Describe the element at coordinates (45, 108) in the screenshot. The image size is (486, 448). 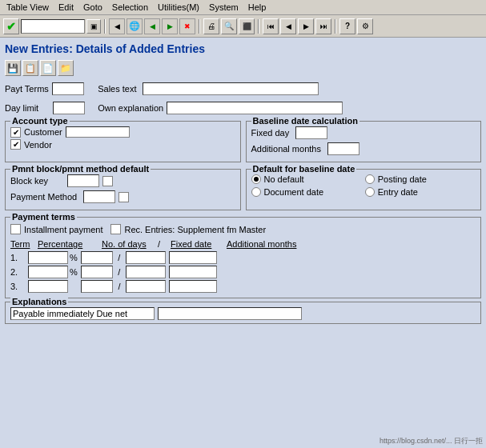
I see `day-limit-row: Day limit` at that location.